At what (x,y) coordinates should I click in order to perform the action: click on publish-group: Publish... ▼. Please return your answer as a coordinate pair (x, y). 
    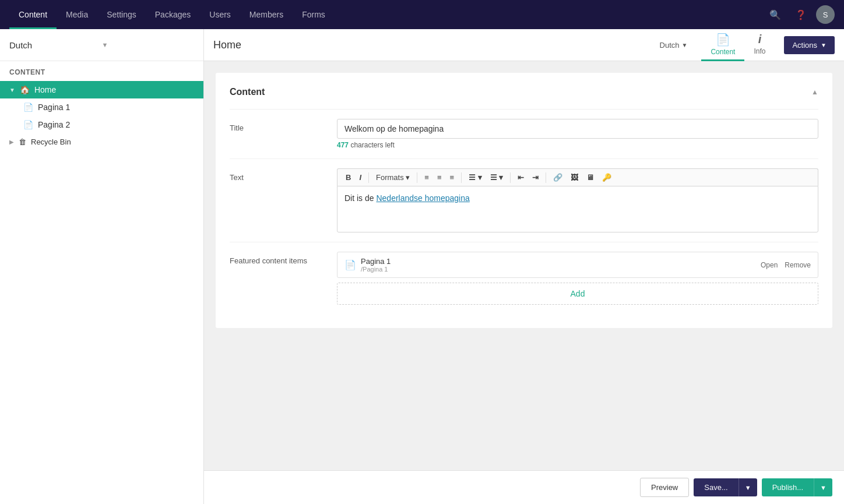
    Looking at the image, I should click on (797, 487).